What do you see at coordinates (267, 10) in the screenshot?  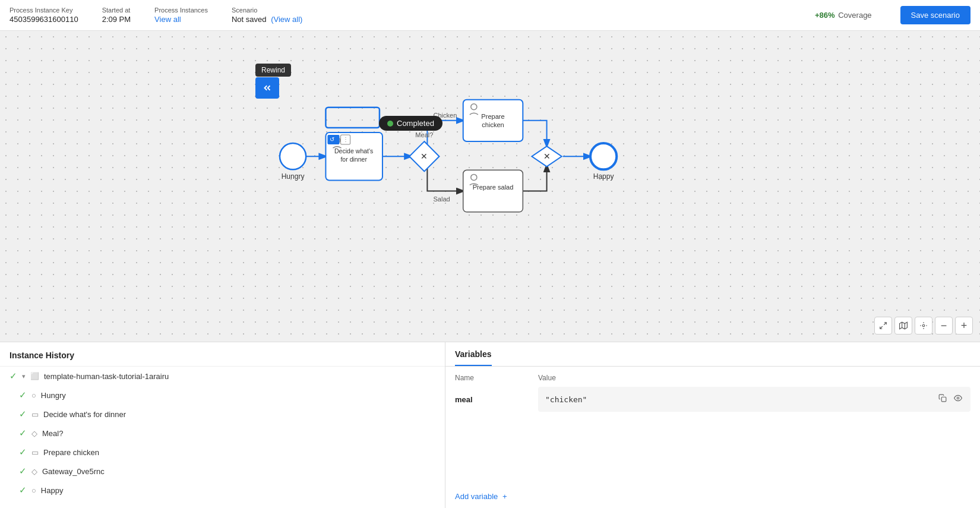 I see `scenario-label: Scenario` at bounding box center [267, 10].